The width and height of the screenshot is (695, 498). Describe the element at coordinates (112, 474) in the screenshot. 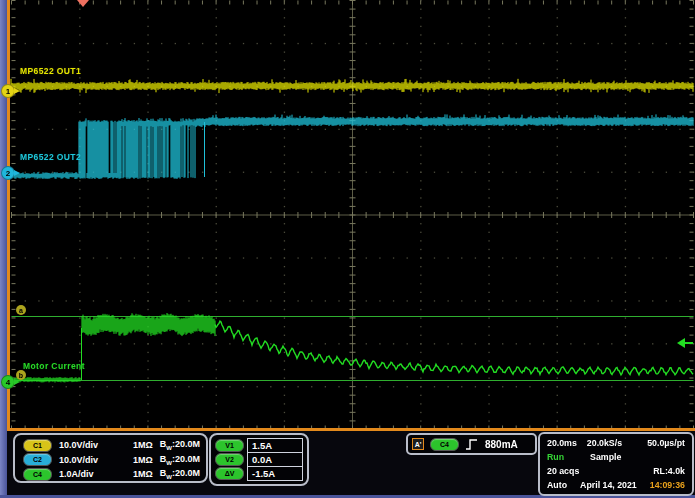

I see `ch4-settings-row: C4 1.0A/div 1MΩ BW:20.0M` at that location.